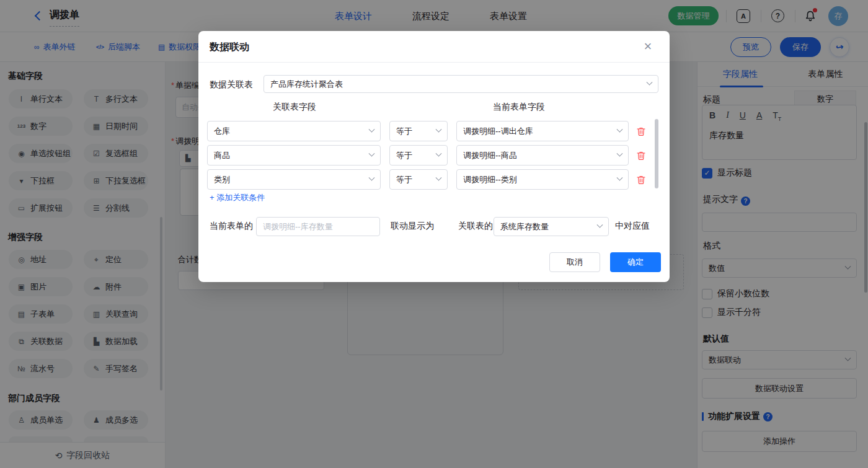 This screenshot has width=868, height=468. What do you see at coordinates (318, 227) in the screenshot?
I see `current-field-input: 调拨明细--库存数量` at bounding box center [318, 227].